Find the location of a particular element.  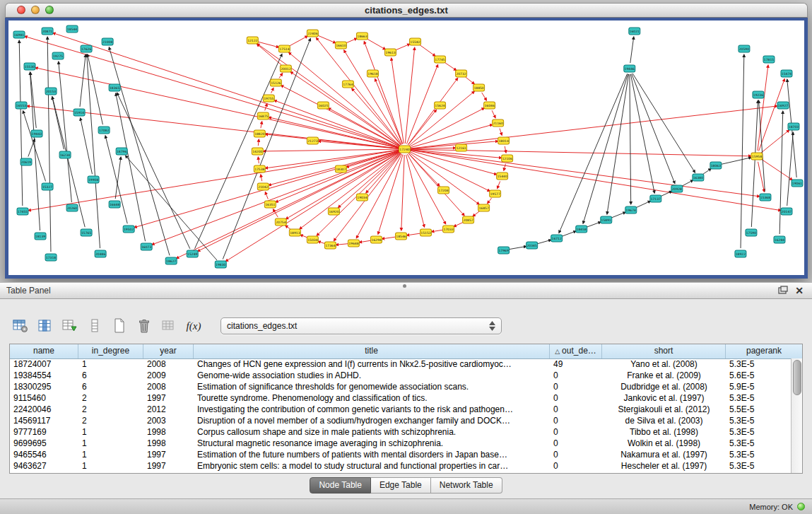

network-node: 18627 is located at coordinates (171, 261).